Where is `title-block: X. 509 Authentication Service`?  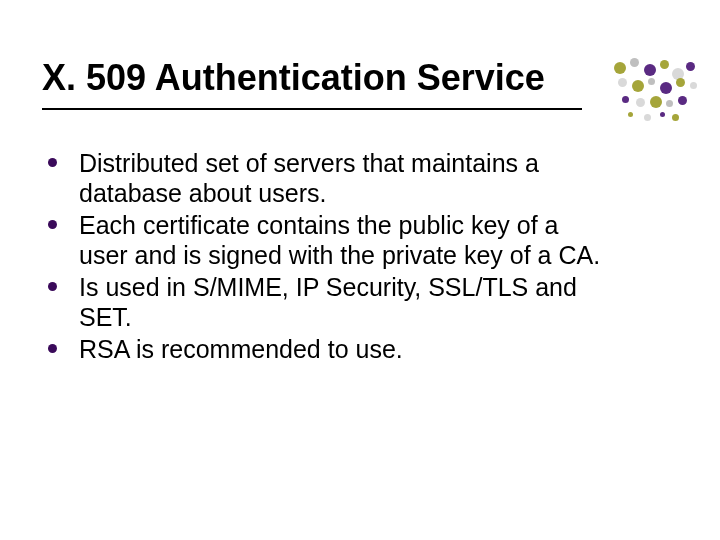 title-block: X. 509 Authentication Service is located at coordinates (312, 88).